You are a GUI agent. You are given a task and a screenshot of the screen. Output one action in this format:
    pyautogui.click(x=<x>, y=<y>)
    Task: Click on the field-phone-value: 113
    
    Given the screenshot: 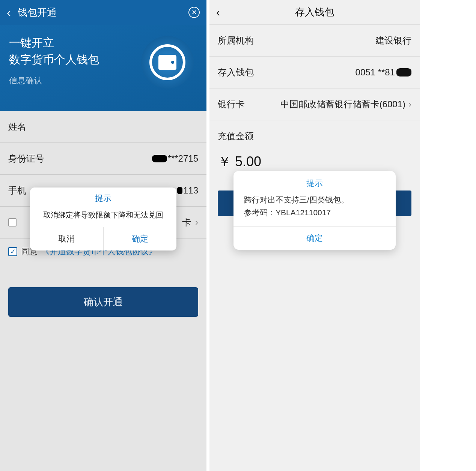 What is the action you would take?
    pyautogui.click(x=188, y=190)
    